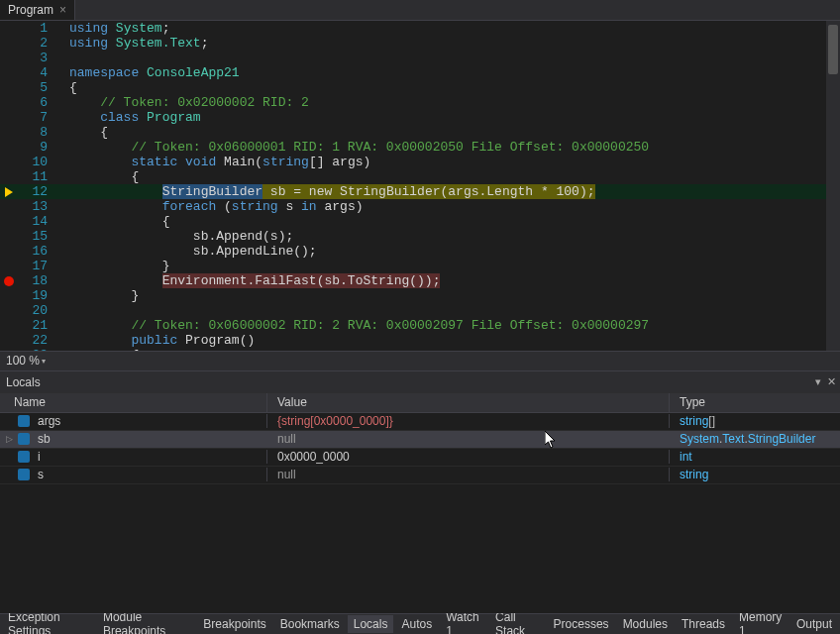 The image size is (840, 634). What do you see at coordinates (703, 624) in the screenshot?
I see `toolwindow-tab-threads: Threads` at bounding box center [703, 624].